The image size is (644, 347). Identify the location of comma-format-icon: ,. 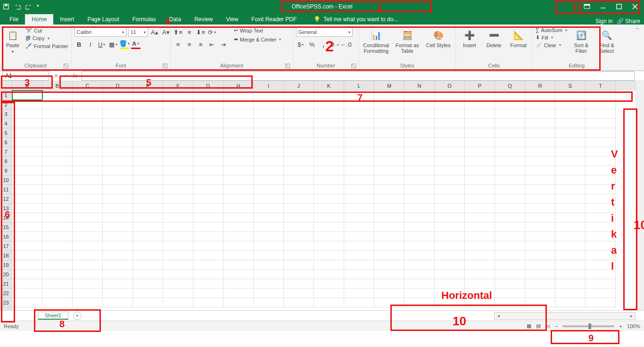
(323, 44).